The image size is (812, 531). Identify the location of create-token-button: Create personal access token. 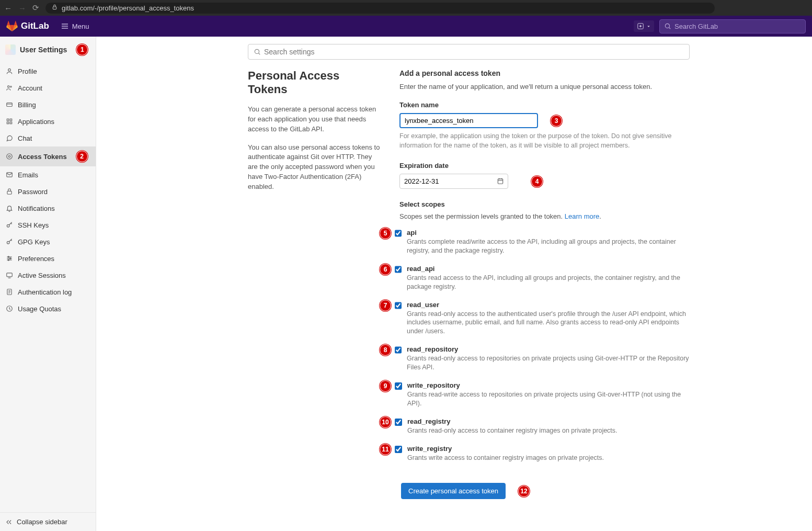
(453, 491).